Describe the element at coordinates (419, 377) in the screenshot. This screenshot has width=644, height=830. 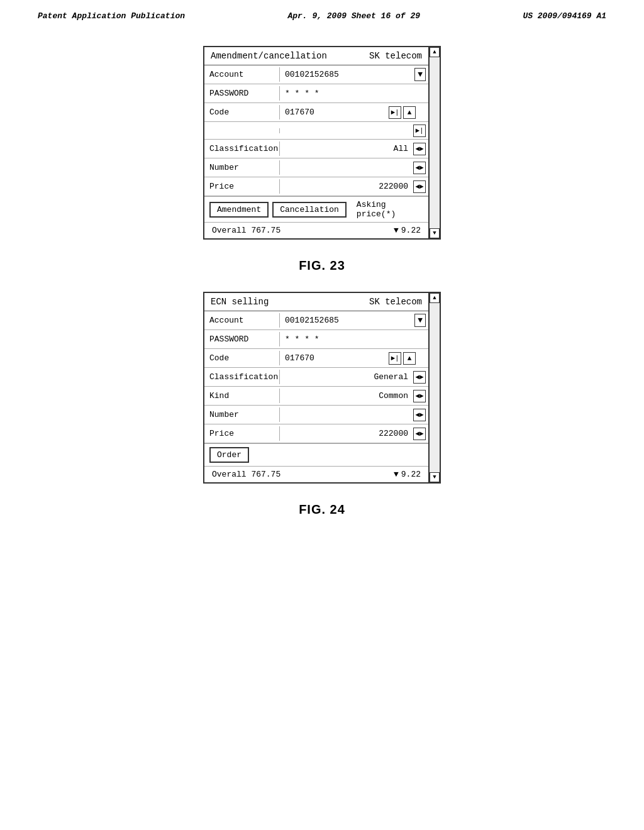
I see `fig24-classification-lr-btn: ◄►` at that location.